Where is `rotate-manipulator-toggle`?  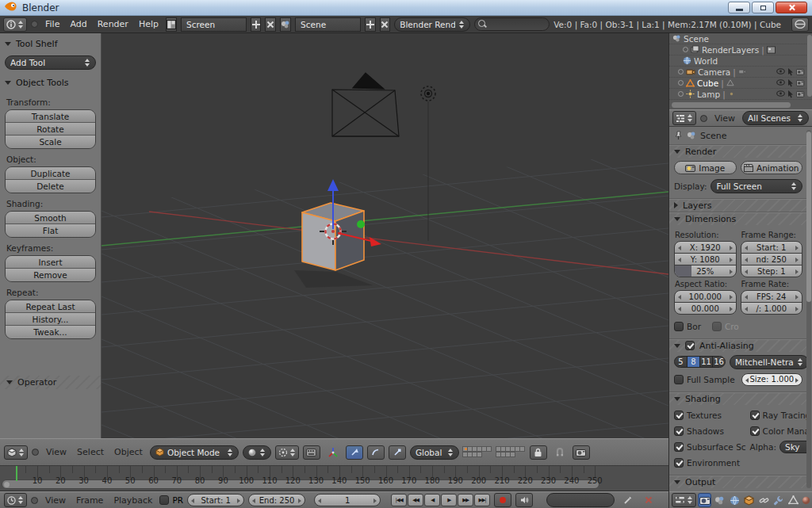 rotate-manipulator-toggle is located at coordinates (376, 453).